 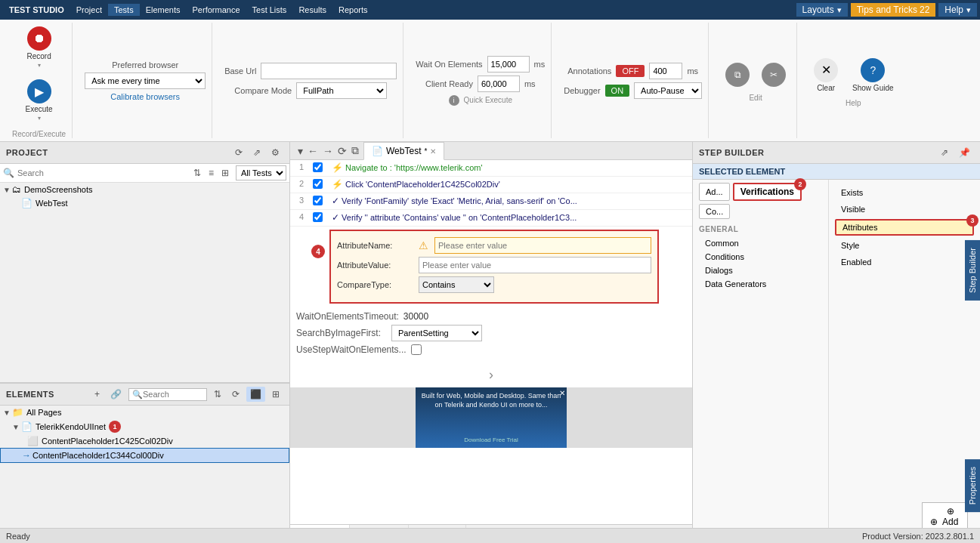 What do you see at coordinates (173, 394) in the screenshot?
I see `elements-search-input` at bounding box center [173, 394].